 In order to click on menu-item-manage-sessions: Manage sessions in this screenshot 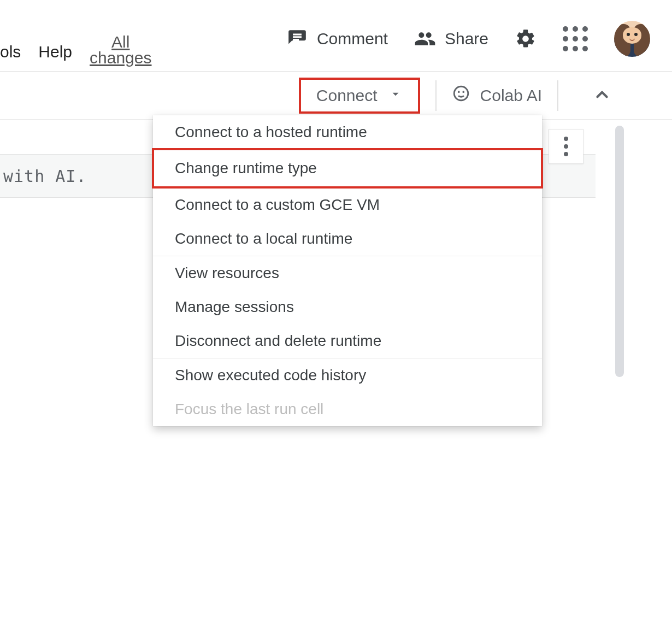, I will do `click(347, 307)`.